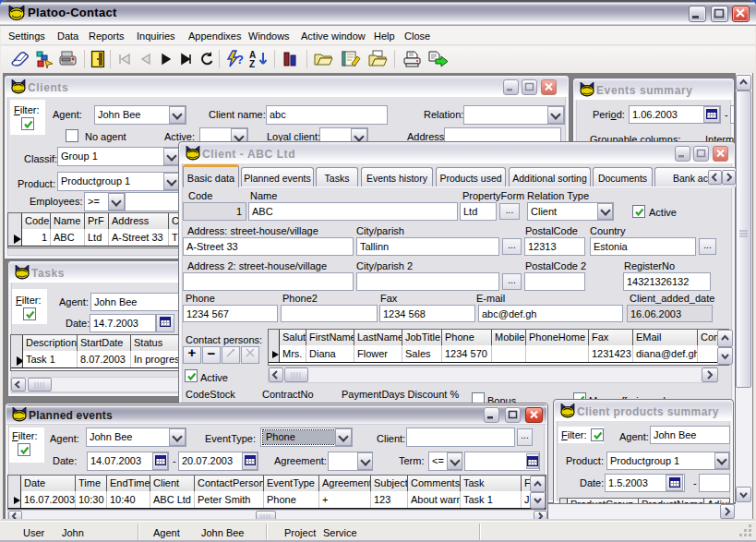 The width and height of the screenshot is (756, 542). What do you see at coordinates (252, 64) in the screenshot?
I see `svg-text: Z` at bounding box center [252, 64].